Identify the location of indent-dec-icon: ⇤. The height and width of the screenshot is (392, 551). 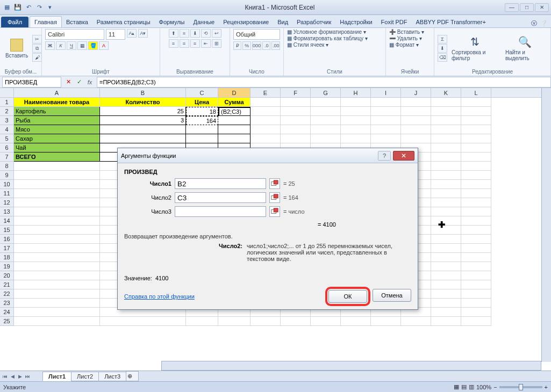
(206, 43).